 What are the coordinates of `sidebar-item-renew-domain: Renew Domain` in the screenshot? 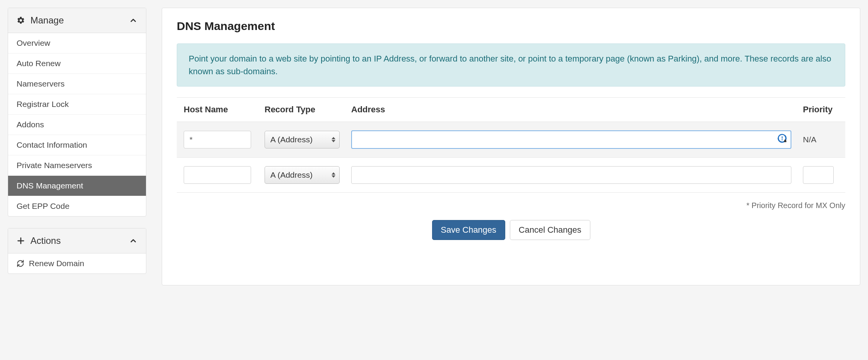 It's located at (77, 263).